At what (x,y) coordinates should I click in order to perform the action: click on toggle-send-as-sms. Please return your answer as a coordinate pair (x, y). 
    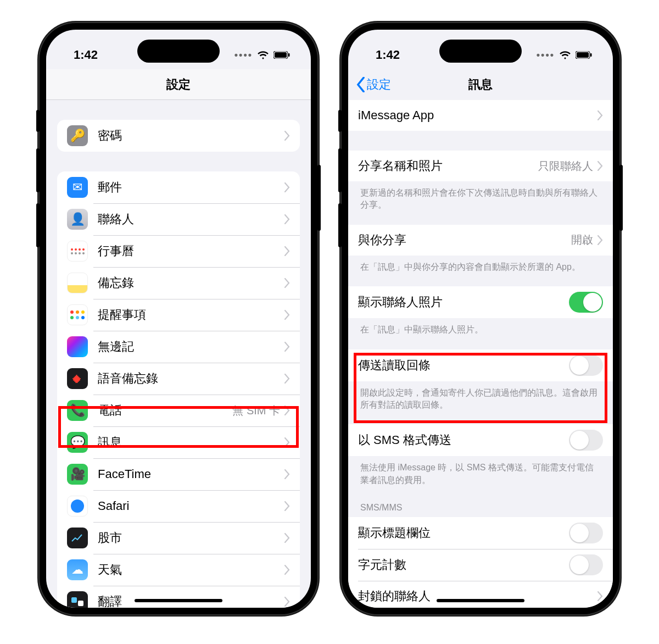
    Looking at the image, I should click on (586, 440).